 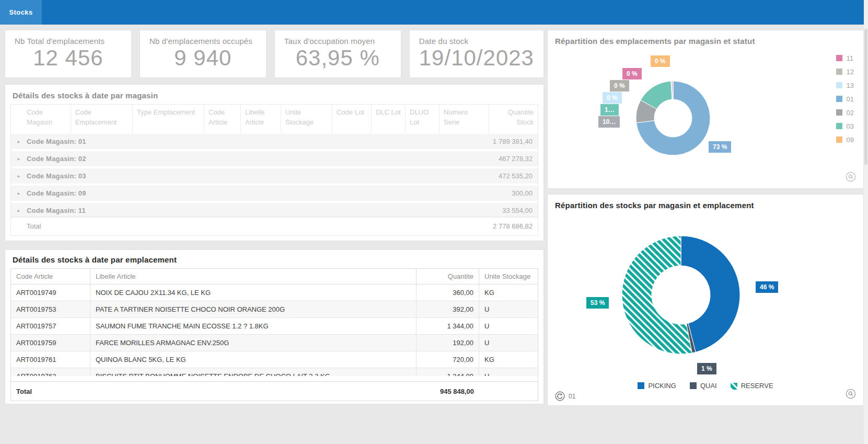 I want to click on magasin-table-title: Détails des stocks à date par magasin, so click(x=274, y=96).